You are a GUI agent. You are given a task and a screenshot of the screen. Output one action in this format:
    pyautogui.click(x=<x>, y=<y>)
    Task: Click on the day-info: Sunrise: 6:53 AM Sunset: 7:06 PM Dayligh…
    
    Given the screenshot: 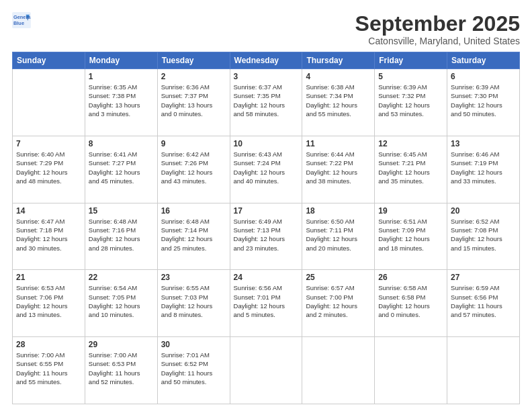 What is the action you would take?
    pyautogui.click(x=48, y=301)
    